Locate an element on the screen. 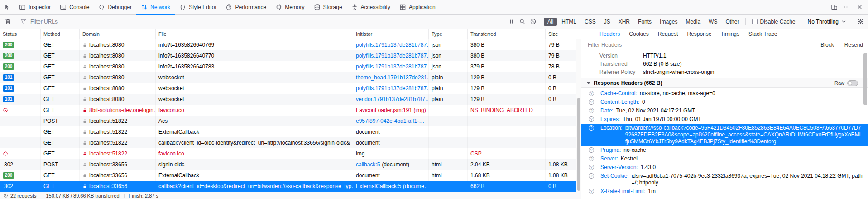 The width and height of the screenshot is (868, 199). tab-performance: Performance is located at coordinates (246, 7).